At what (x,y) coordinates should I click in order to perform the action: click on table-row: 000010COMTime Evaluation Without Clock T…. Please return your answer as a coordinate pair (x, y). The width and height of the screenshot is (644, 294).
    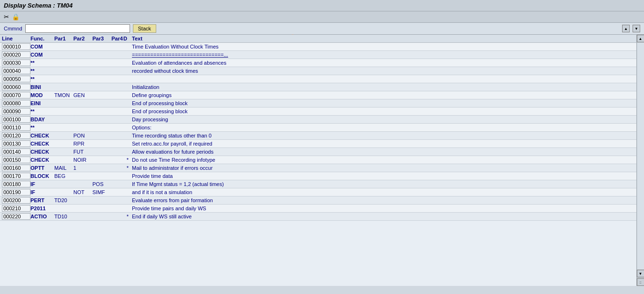
    Looking at the image, I should click on (322, 47).